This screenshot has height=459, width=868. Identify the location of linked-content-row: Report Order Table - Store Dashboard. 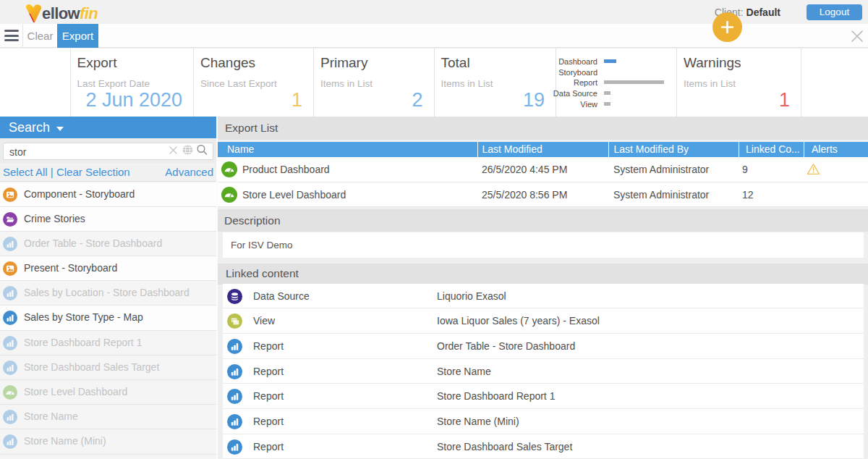
(543, 346).